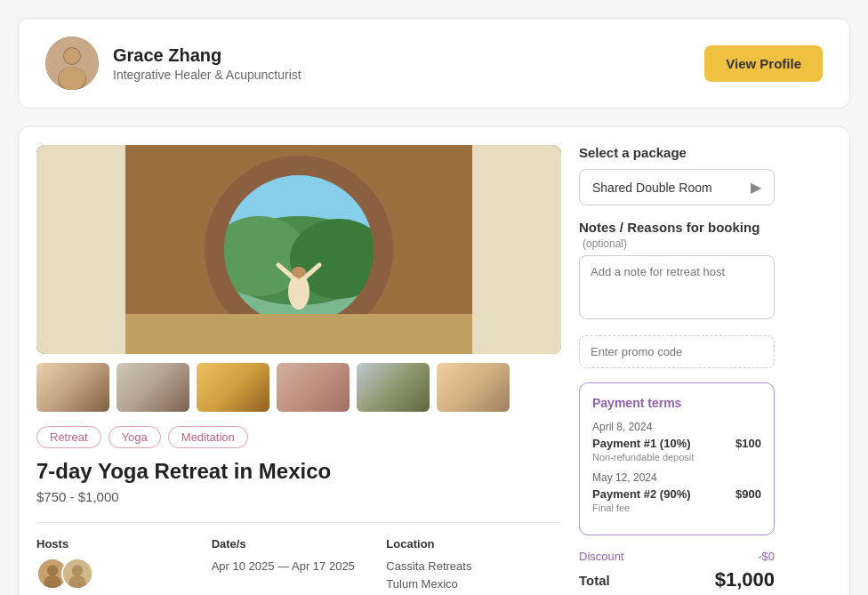  I want to click on hosts-label: Hosts, so click(125, 544).